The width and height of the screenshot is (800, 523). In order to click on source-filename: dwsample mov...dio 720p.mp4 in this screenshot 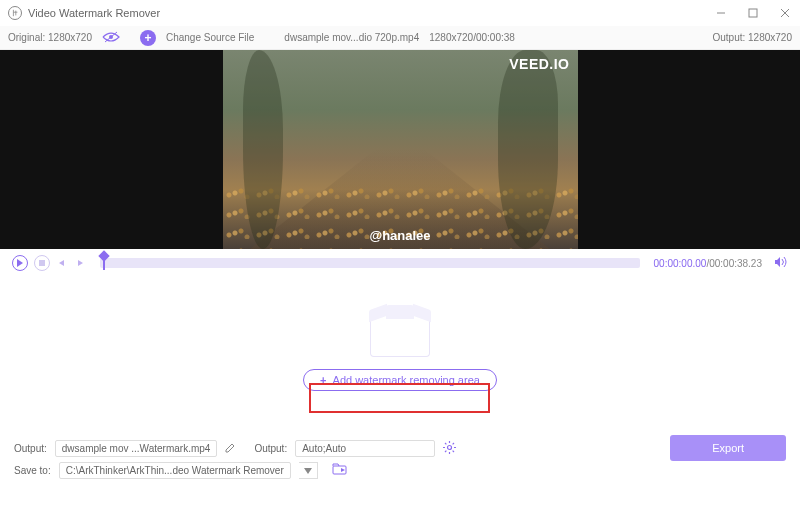, I will do `click(352, 38)`.